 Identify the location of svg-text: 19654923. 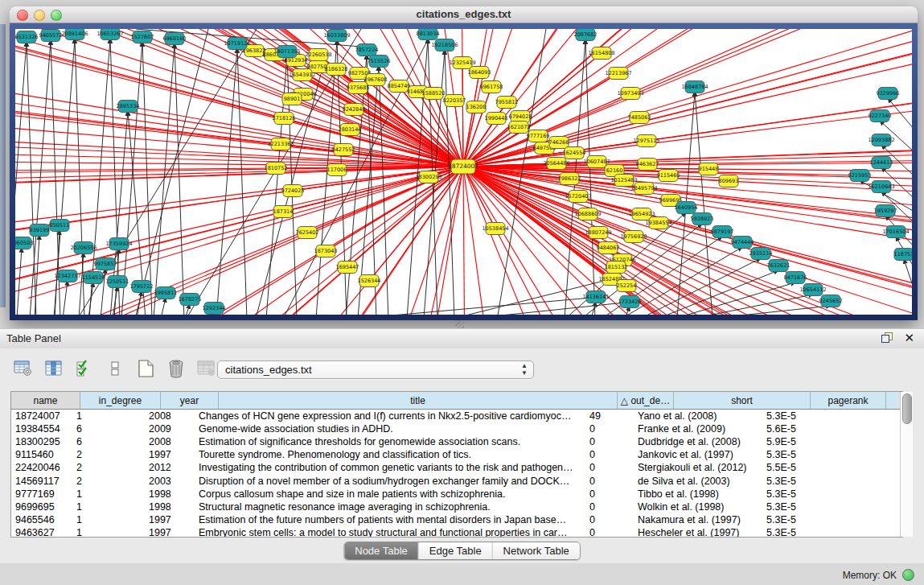
(642, 214).